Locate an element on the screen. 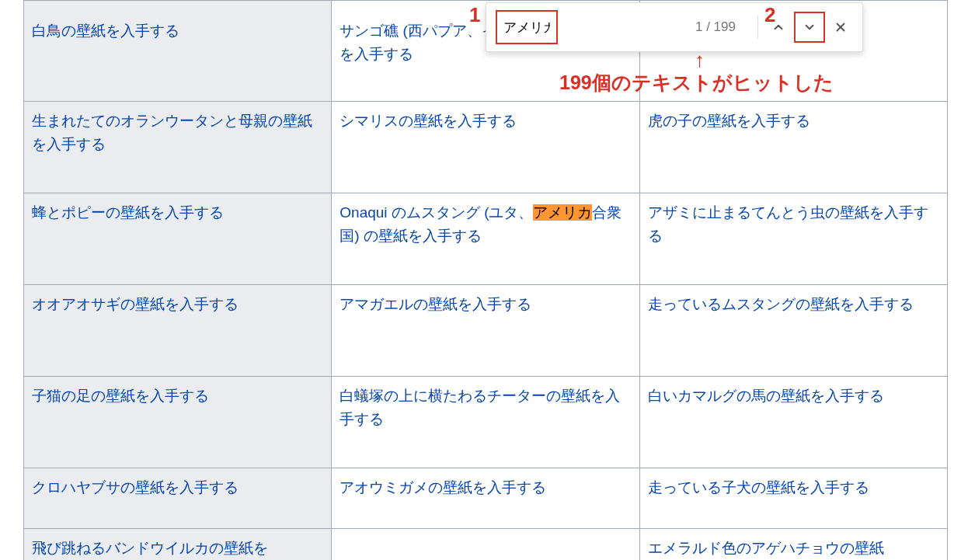 Image resolution: width=968 pixels, height=560 pixels. annotation-label-1: 1 is located at coordinates (475, 16).